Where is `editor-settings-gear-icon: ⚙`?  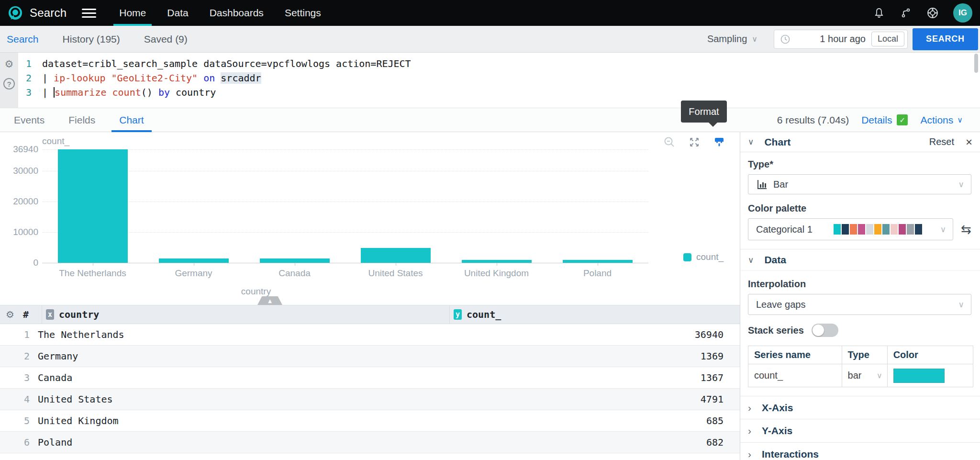
editor-settings-gear-icon: ⚙ is located at coordinates (10, 64).